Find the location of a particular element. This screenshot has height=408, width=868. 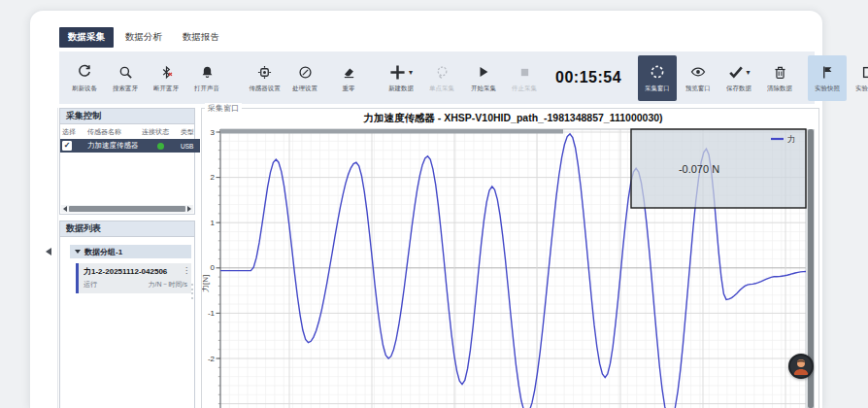

hscroll-thumb is located at coordinates (127, 209).